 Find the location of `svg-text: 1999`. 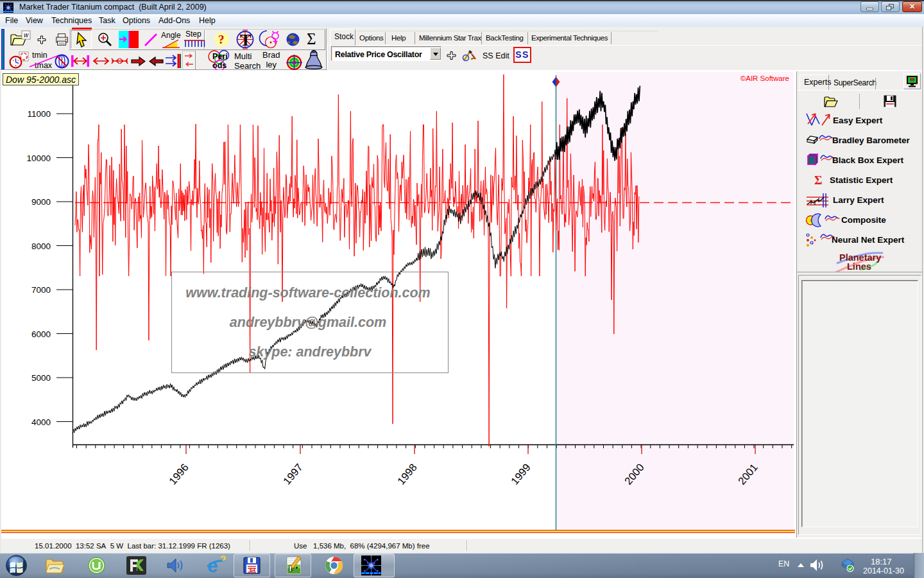

svg-text: 1999 is located at coordinates (521, 474).